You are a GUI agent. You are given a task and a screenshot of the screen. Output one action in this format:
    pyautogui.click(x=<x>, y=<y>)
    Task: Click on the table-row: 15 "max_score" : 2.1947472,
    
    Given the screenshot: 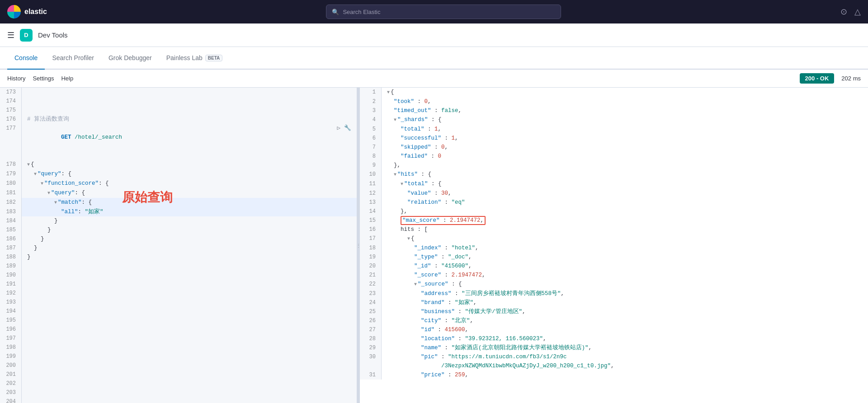 What is the action you would take?
    pyautogui.click(x=614, y=220)
    